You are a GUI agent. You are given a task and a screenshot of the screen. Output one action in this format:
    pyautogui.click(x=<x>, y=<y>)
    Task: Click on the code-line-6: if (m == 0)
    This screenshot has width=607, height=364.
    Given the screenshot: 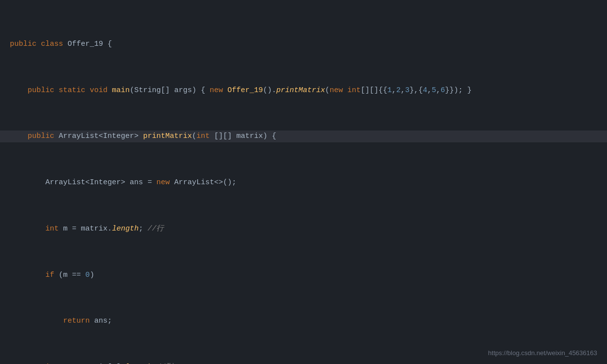 What is the action you would take?
    pyautogui.click(x=304, y=275)
    